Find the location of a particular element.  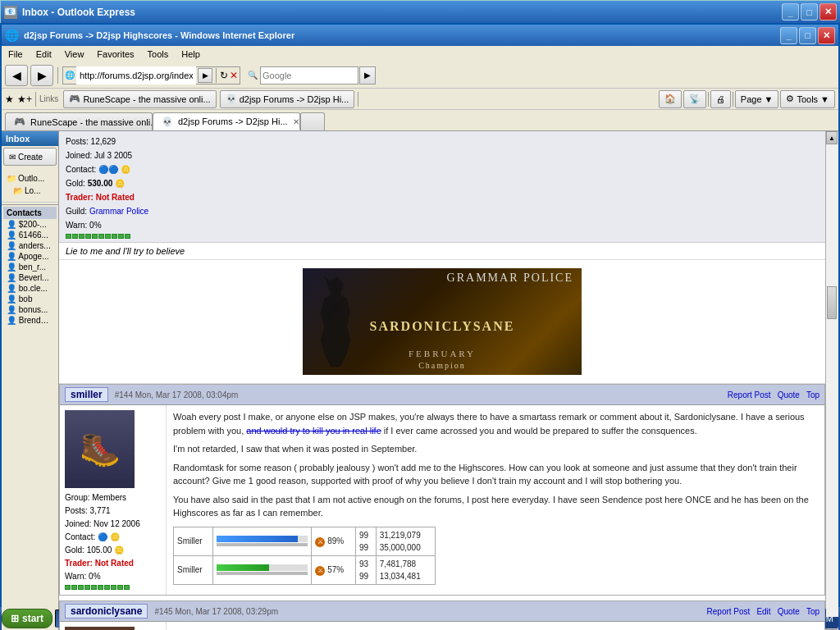

minimize-button: _ is located at coordinates (791, 11).